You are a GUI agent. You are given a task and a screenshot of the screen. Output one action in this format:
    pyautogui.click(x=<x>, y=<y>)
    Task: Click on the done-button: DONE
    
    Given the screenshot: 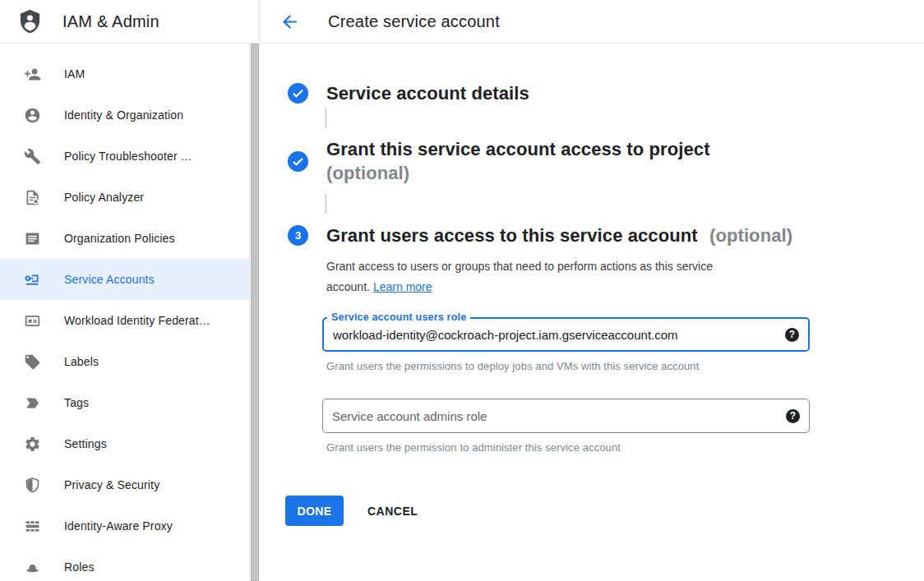 What is the action you would take?
    pyautogui.click(x=314, y=511)
    